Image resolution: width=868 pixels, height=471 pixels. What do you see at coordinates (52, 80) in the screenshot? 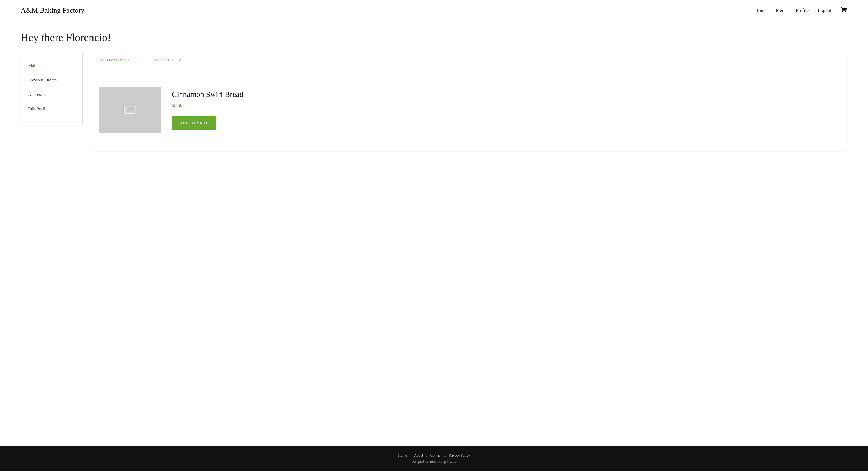
I see `sidebar-item-previous-orders: Previous Orders` at bounding box center [52, 80].